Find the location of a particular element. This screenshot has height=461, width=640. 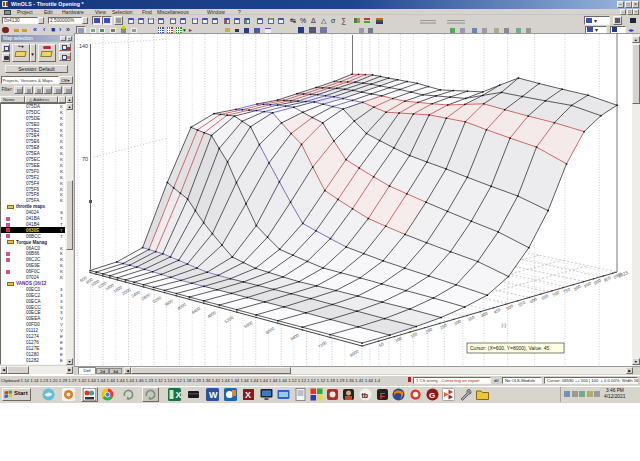

svg-text: G is located at coordinates (432, 396).